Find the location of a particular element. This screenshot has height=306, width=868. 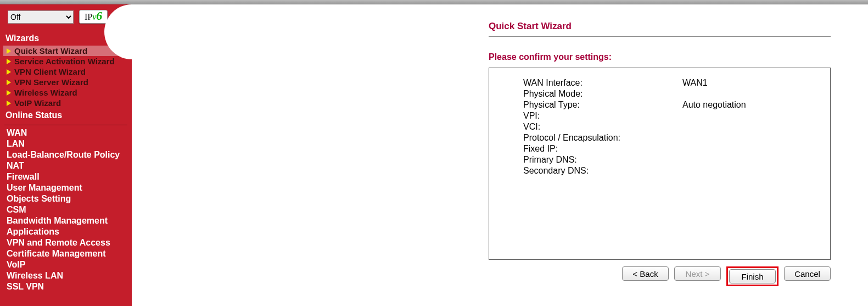

setting-row: WAN Interface:WAN1 is located at coordinates (668, 83).